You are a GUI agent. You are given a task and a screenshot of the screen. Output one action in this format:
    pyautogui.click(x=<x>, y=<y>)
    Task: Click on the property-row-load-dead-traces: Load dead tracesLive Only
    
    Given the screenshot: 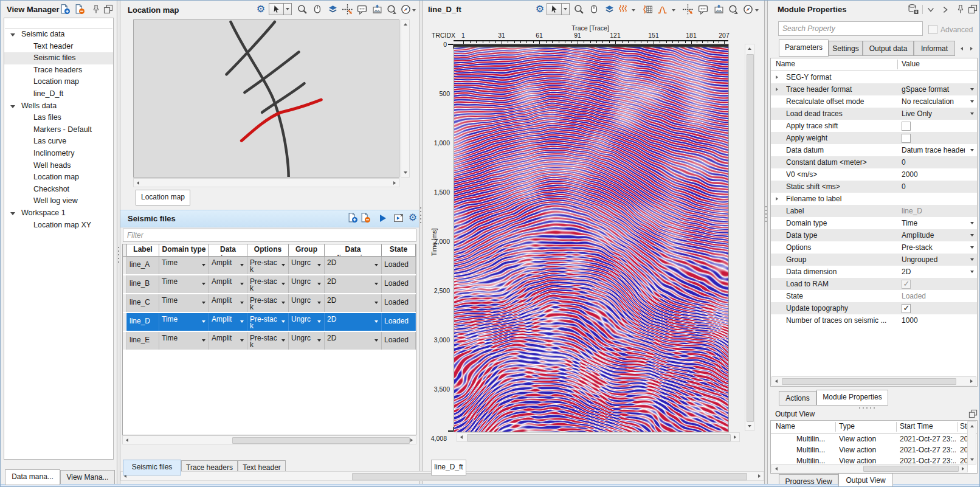 What is the action you would take?
    pyautogui.click(x=874, y=114)
    